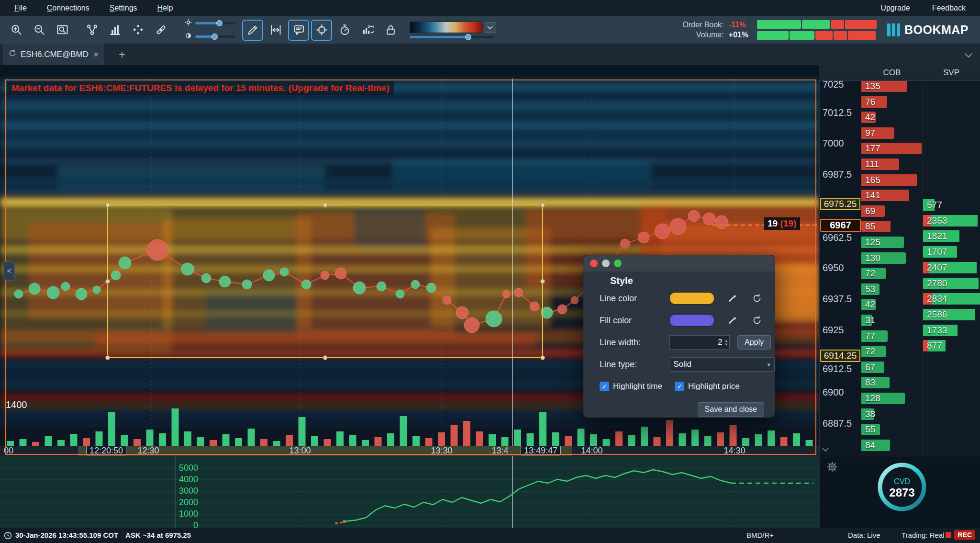 This screenshot has height=543, width=980. Describe the element at coordinates (895, 8) in the screenshot. I see `menu-item-upgrade: Upgrade` at that location.